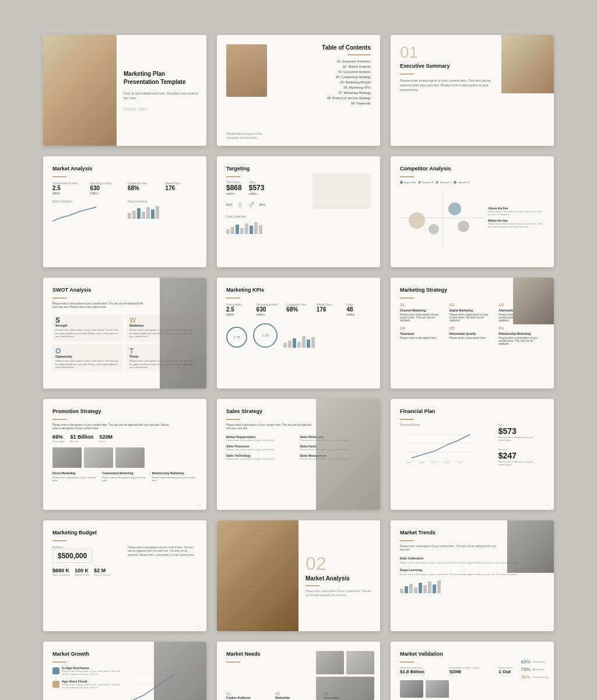  I want to click on stat-item: Total portfolio Number 2.5 billion, so click(69, 188).